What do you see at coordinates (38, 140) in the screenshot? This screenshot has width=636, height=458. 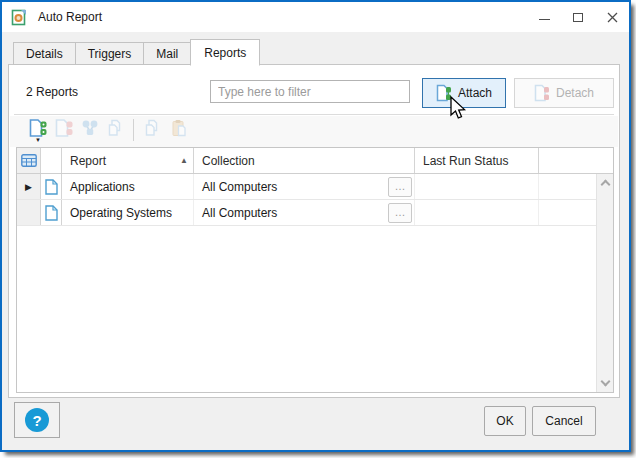 I see `dropdown-arrow-icon: ▼` at bounding box center [38, 140].